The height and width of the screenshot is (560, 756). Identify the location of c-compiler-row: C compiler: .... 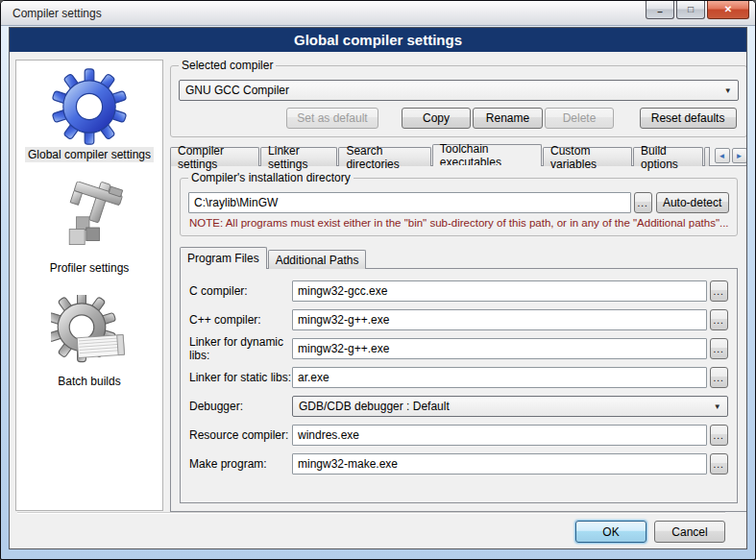
(459, 291).